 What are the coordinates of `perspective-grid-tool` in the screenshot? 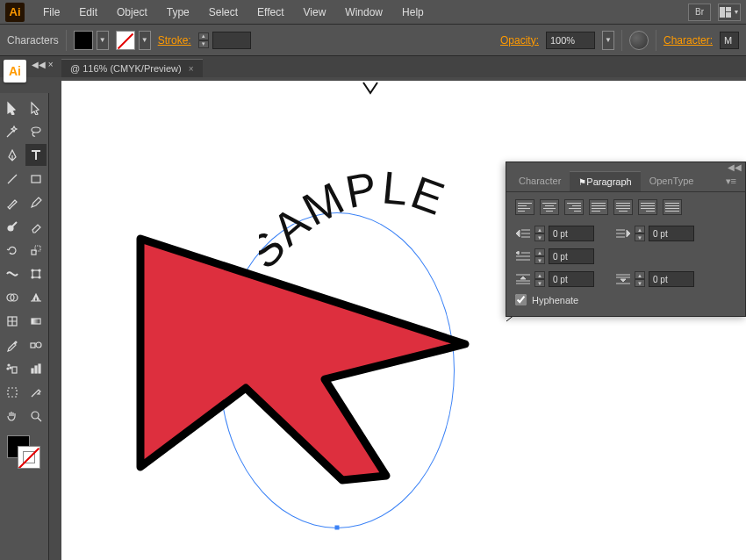 It's located at (37, 297).